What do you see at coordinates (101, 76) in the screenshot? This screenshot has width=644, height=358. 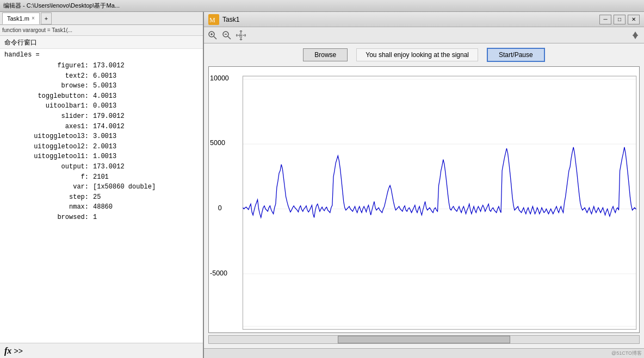 I see `table-row: text2:6.0013` at bounding box center [101, 76].